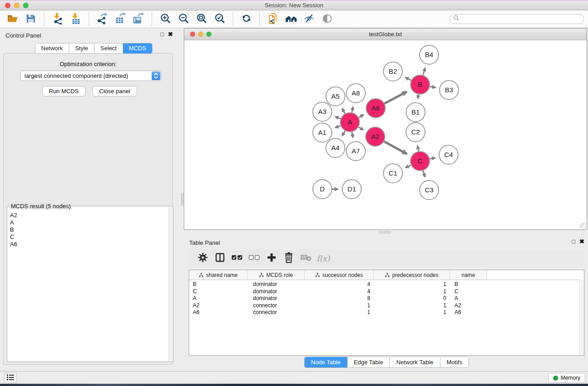  Describe the element at coordinates (449, 90) in the screenshot. I see `graph-node-B3: B3` at that location.